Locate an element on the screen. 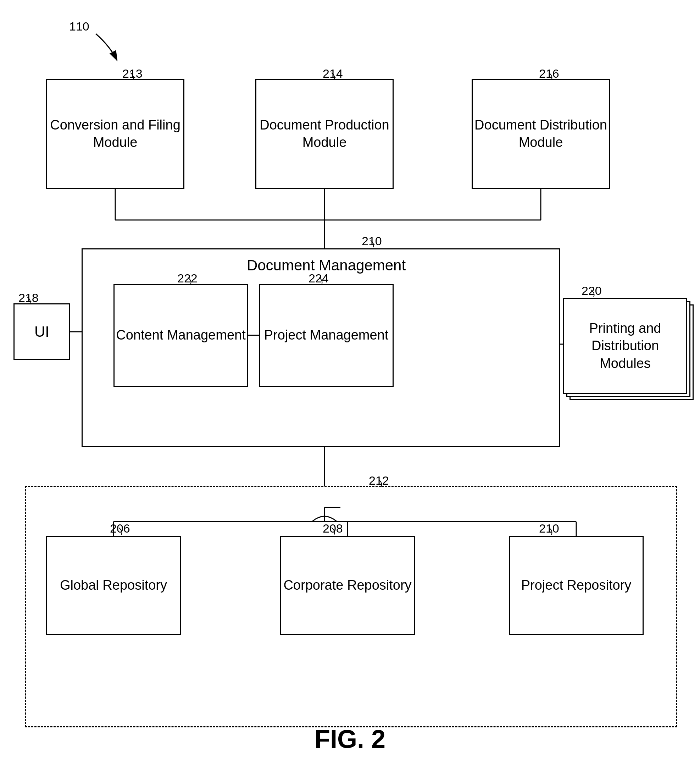 This screenshot has width=700, height=782. ref-210: 210 is located at coordinates (372, 241).